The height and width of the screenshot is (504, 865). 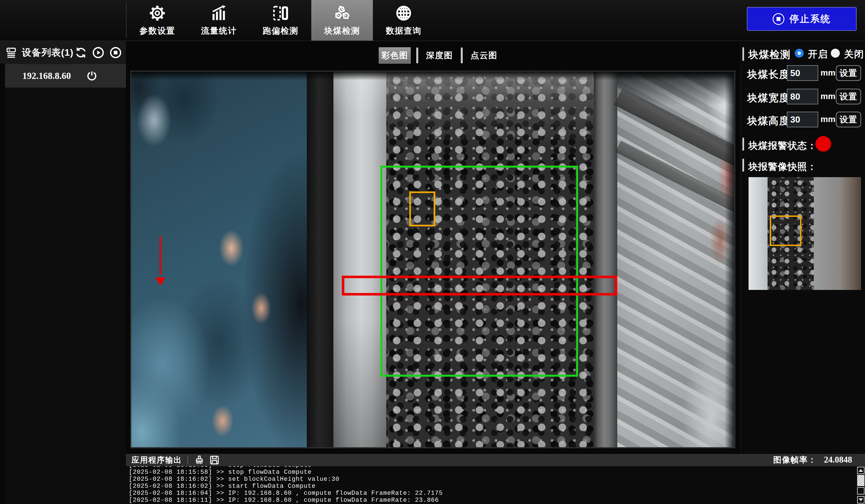 I want to click on tab-point-cloud: 点云图, so click(x=484, y=56).